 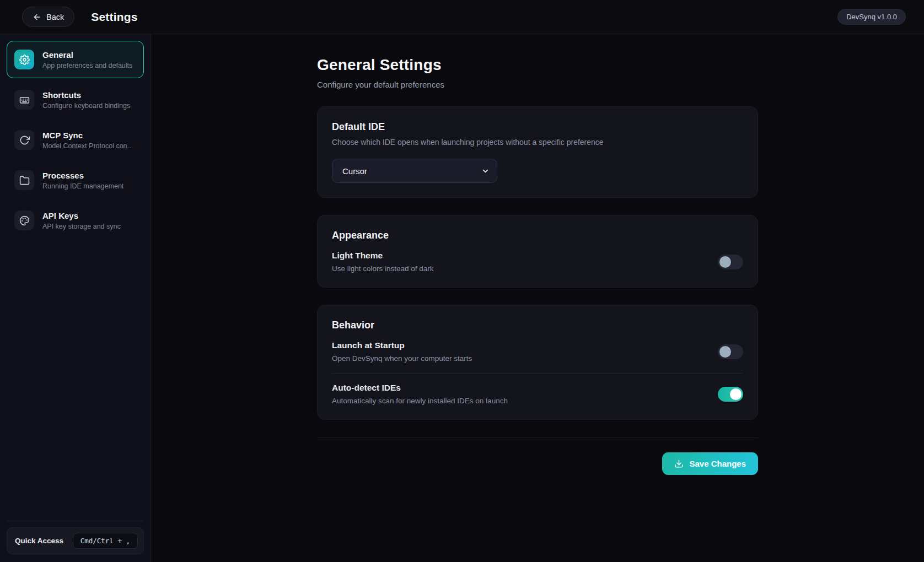 What do you see at coordinates (538, 374) in the screenshot?
I see `row-divider` at bounding box center [538, 374].